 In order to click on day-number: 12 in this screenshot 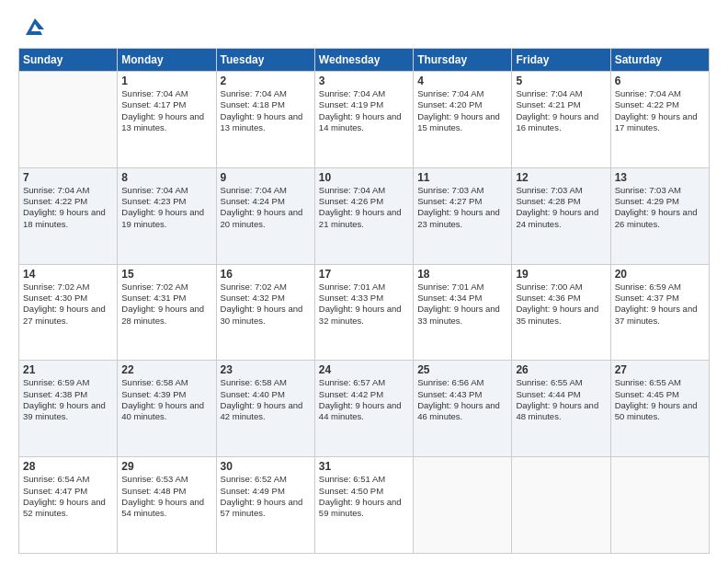, I will do `click(561, 178)`.